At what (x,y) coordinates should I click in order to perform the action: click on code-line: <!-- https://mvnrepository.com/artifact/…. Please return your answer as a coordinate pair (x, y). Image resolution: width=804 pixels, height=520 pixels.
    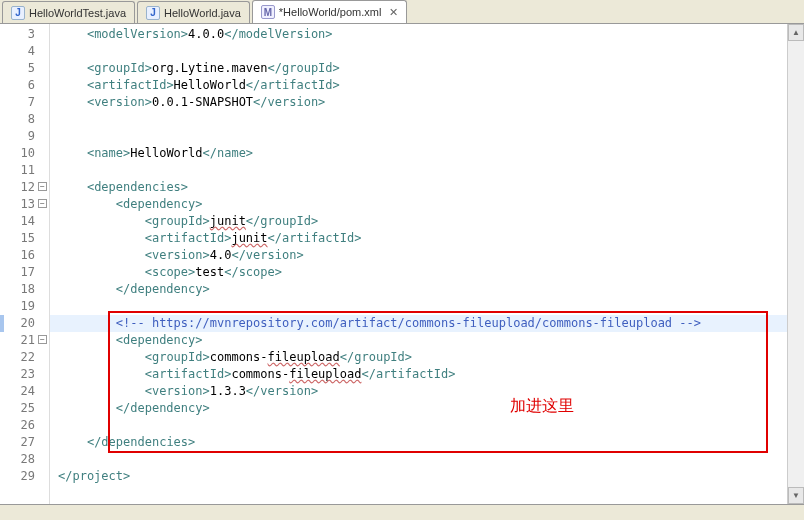
    Looking at the image, I should click on (418, 324).